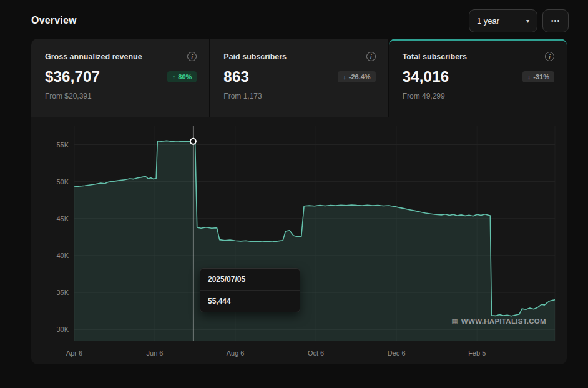 The height and width of the screenshot is (388, 588). Describe the element at coordinates (72, 77) in the screenshot. I see `card-value: $36,707` at that location.